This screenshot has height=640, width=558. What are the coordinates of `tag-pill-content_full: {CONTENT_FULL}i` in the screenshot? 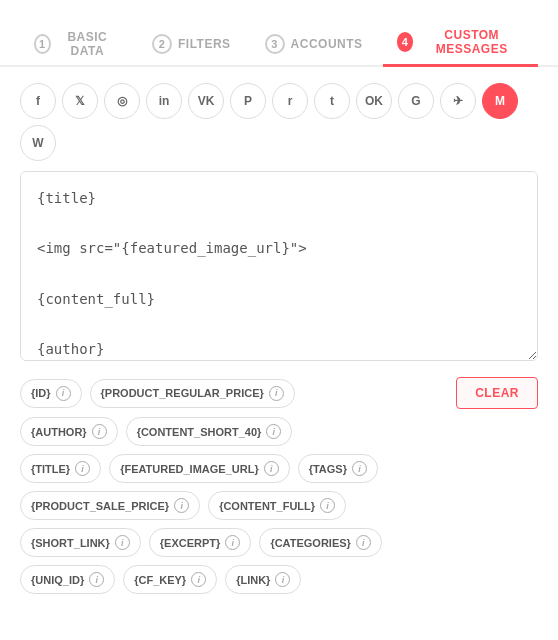 It's located at (277, 506).